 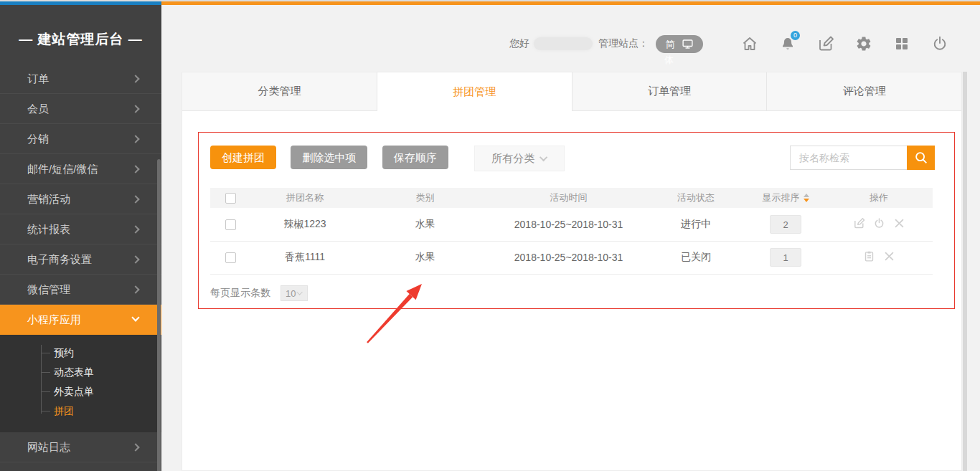 What do you see at coordinates (864, 92) in the screenshot?
I see `tab-comment-management: 评论管理` at bounding box center [864, 92].